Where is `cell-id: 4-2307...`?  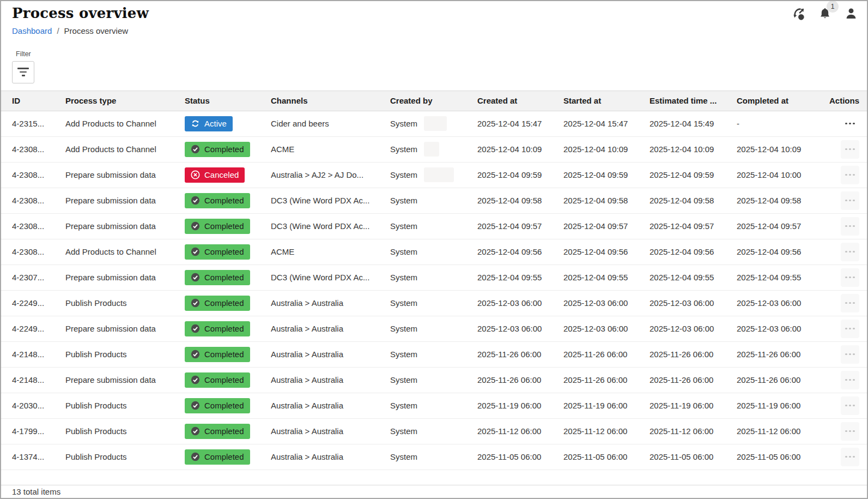 cell-id: 4-2307... is located at coordinates (39, 277).